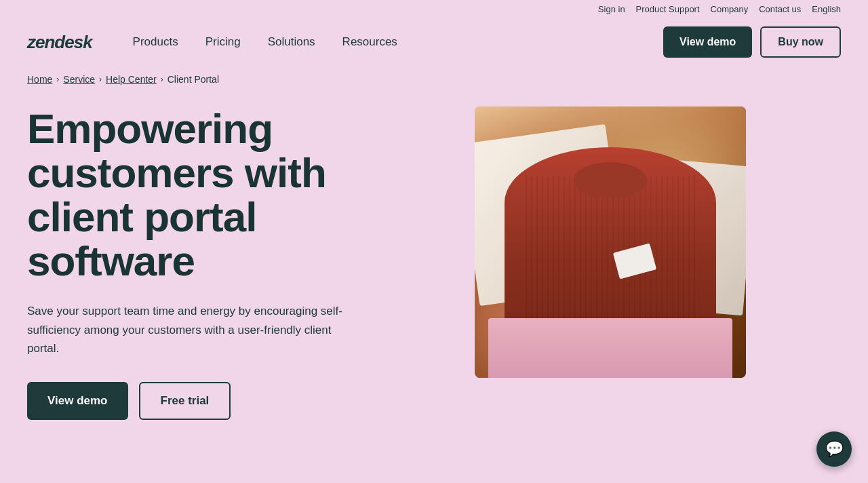 Image resolution: width=868 pixels, height=483 pixels. What do you see at coordinates (60, 42) in the screenshot?
I see `logo: zendesk` at bounding box center [60, 42].